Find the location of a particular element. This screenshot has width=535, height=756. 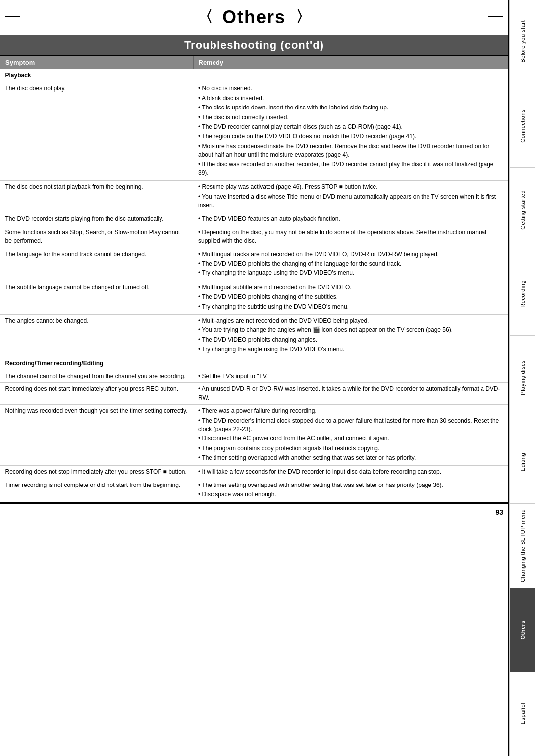

list-item: Disc space was not enough. is located at coordinates (351, 494).